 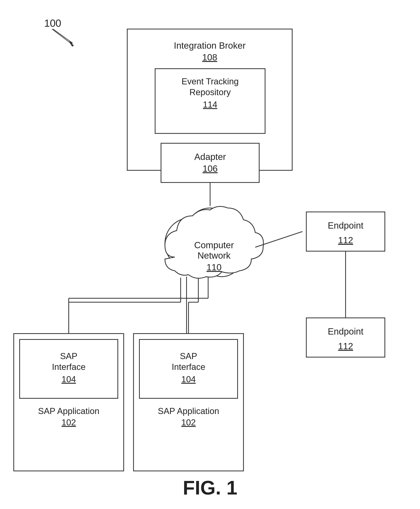 What do you see at coordinates (53, 23) in the screenshot?
I see `svg-text: 100` at bounding box center [53, 23].